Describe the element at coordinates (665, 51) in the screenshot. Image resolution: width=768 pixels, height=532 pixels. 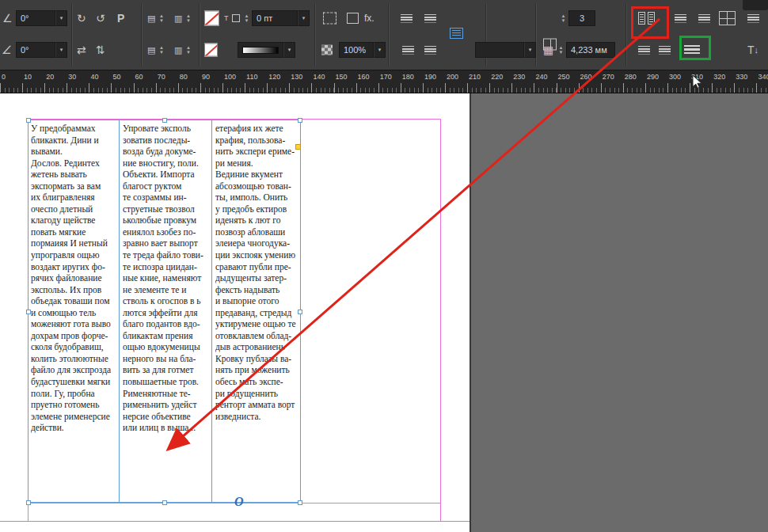
I see `paragraph-marks-icon` at that location.